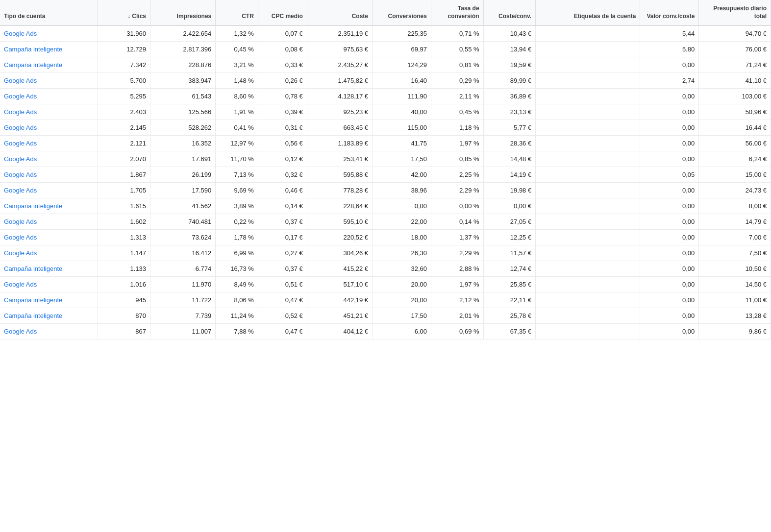 The width and height of the screenshot is (771, 532). I want to click on col-header-conversiones: Conversiones, so click(402, 13).